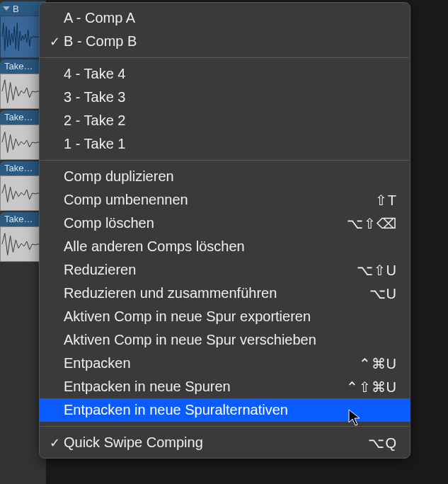  What do you see at coordinates (225, 120) in the screenshot?
I see `menu-item: 2 - Take 2` at bounding box center [225, 120].